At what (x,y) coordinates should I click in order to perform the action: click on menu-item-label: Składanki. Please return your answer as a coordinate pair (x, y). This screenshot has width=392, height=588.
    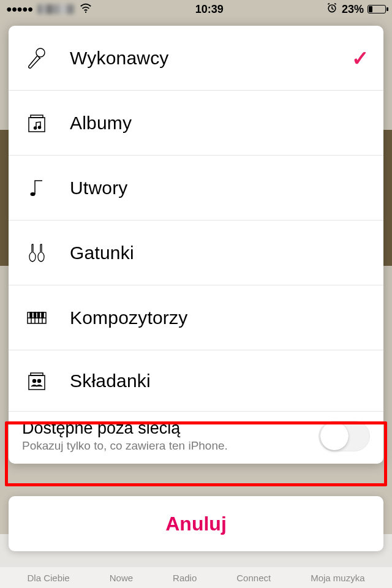
    Looking at the image, I should click on (219, 381).